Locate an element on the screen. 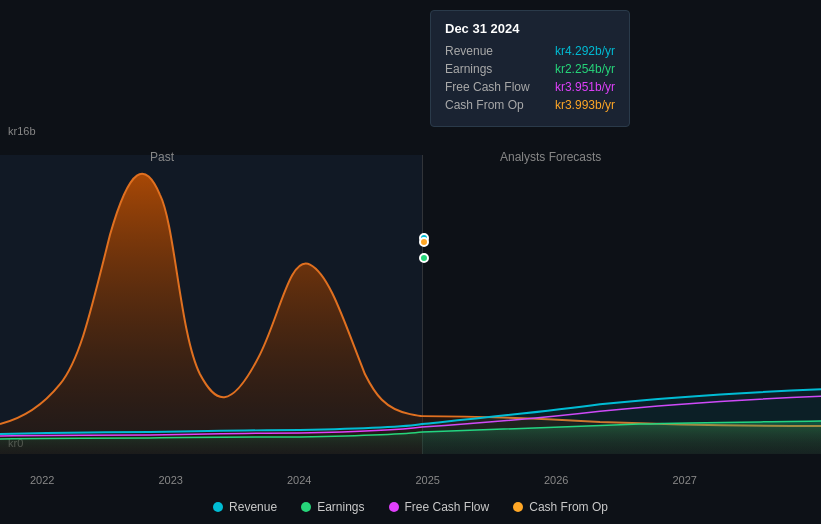 This screenshot has height=524, width=821. x-label-2025: 2025 is located at coordinates (428, 480).